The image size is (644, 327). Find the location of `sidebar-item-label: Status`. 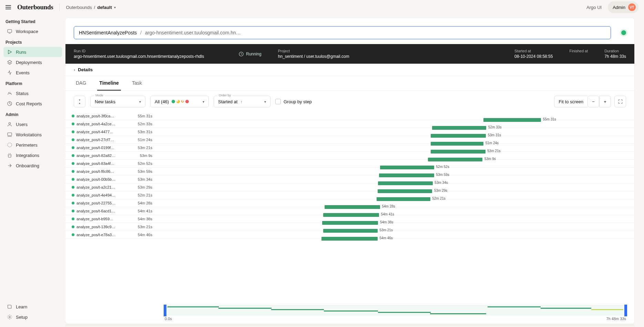

sidebar-item-label: Status is located at coordinates (22, 94).